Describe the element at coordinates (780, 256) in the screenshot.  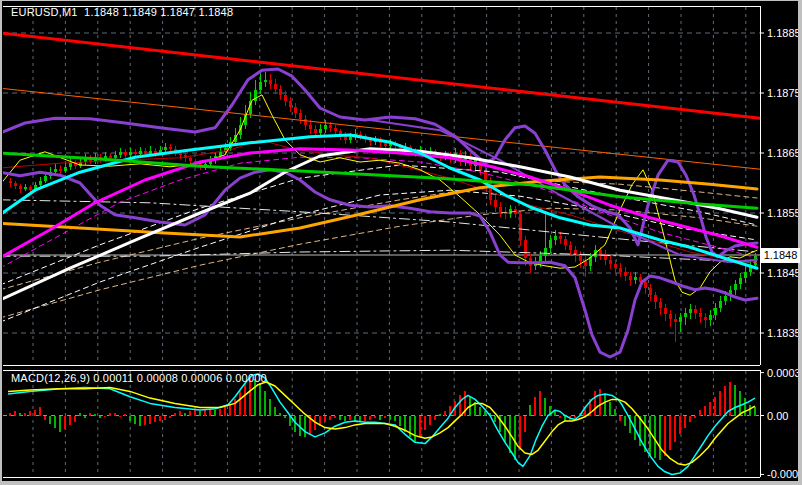
I see `current-price-box: 1.1848` at that location.